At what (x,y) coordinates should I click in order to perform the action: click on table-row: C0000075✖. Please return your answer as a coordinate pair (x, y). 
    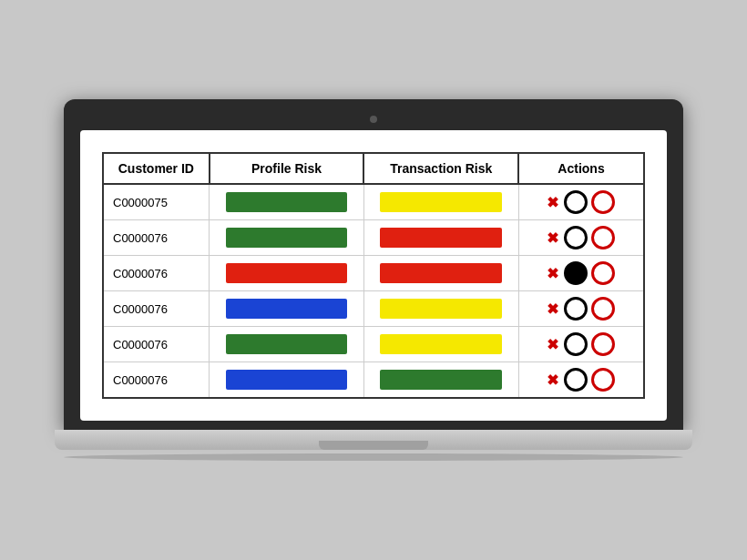
    Looking at the image, I should click on (374, 202).